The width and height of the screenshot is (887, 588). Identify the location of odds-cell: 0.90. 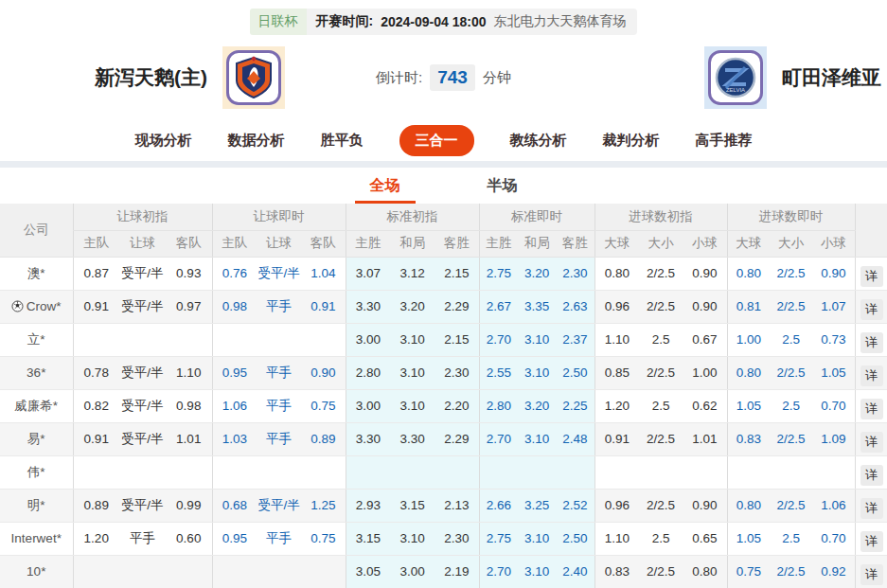
(833, 273).